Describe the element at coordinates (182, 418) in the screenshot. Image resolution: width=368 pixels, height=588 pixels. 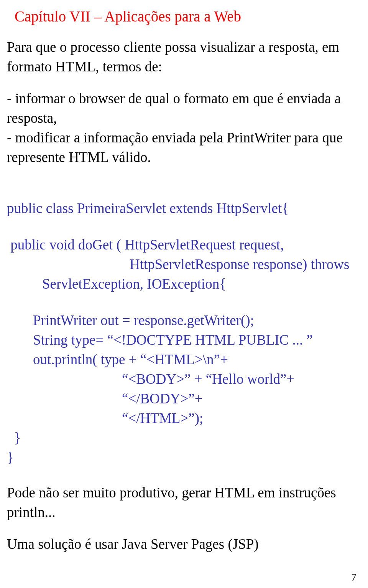
I see `code-line: “</HTML>”);` at that location.